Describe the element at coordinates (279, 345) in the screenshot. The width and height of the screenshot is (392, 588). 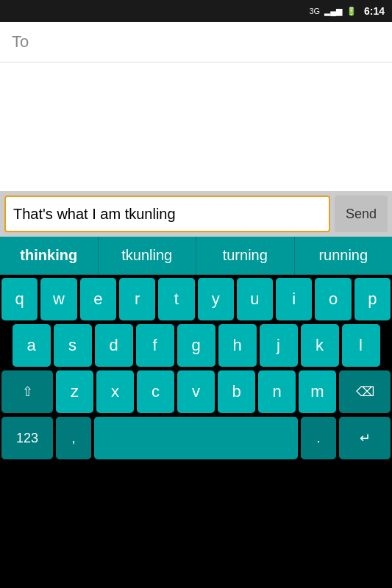
I see `key-j: j` at that location.